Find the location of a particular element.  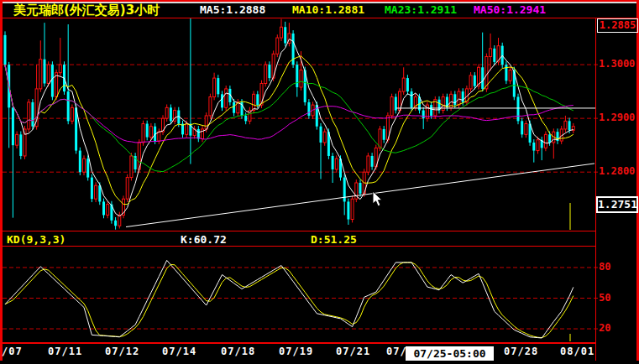

date-tick-label: 08/01 is located at coordinates (578, 351).